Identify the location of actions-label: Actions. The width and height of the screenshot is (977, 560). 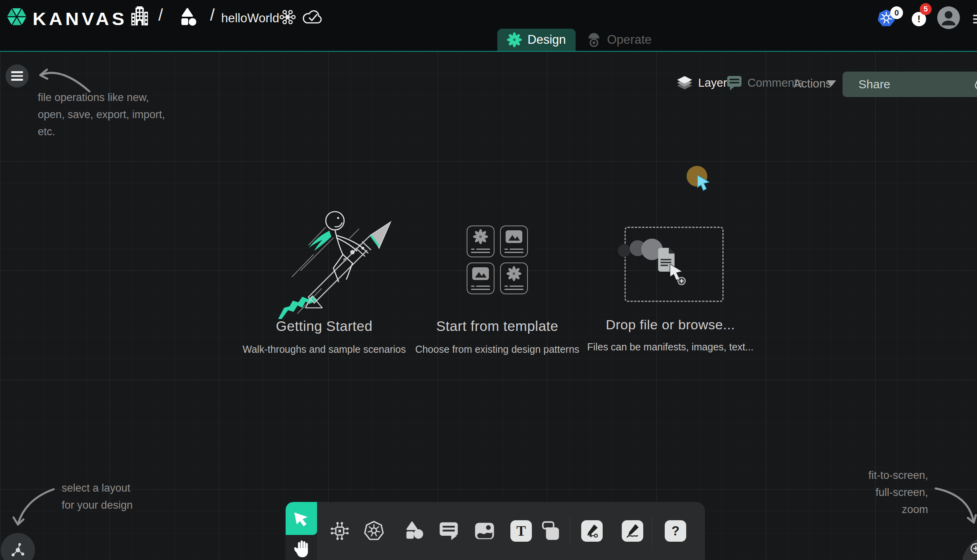
(812, 84).